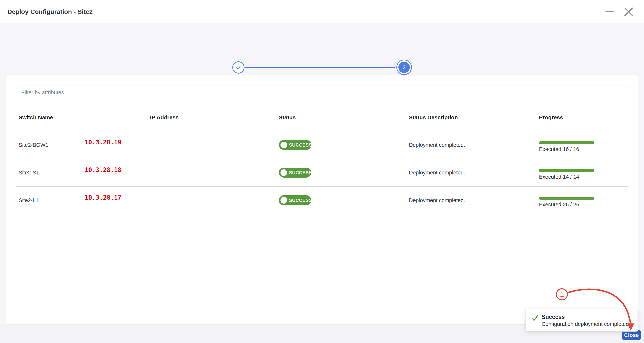 This screenshot has height=343, width=644. Describe the element at coordinates (629, 12) in the screenshot. I see `close-dialog-button` at that location.